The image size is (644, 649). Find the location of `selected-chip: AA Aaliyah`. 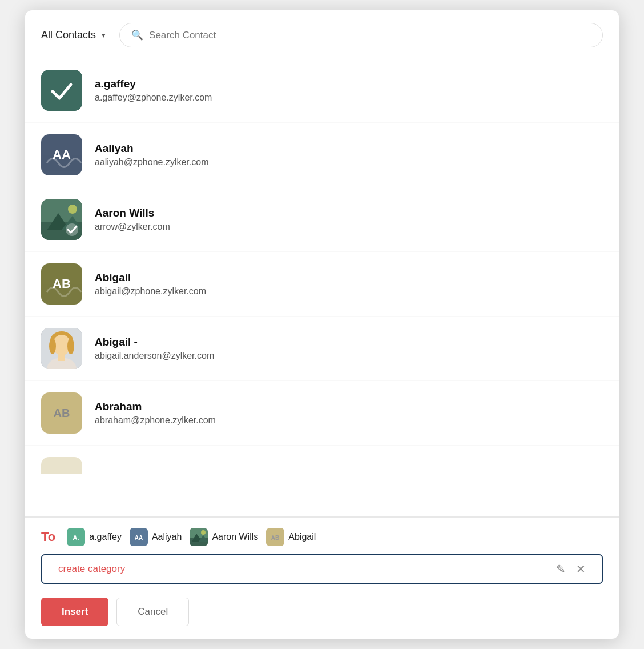

selected-chip: AA Aaliyah is located at coordinates (155, 537).